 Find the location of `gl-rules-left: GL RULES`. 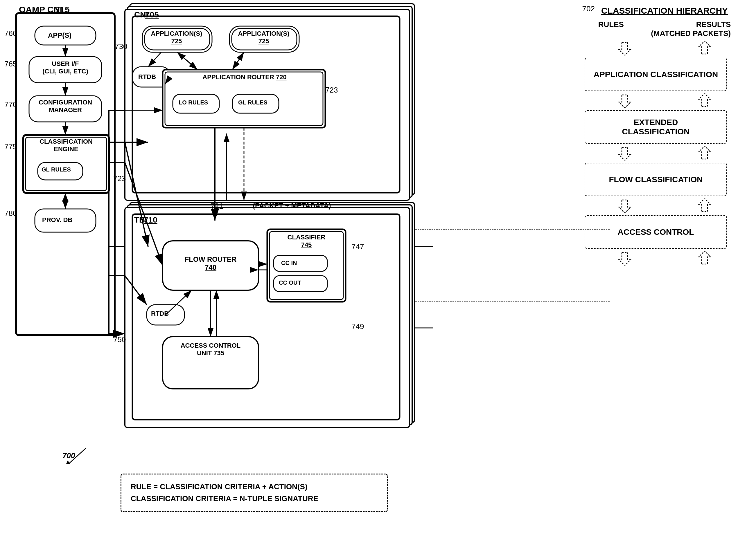

gl-rules-left: GL RULES is located at coordinates (56, 170).